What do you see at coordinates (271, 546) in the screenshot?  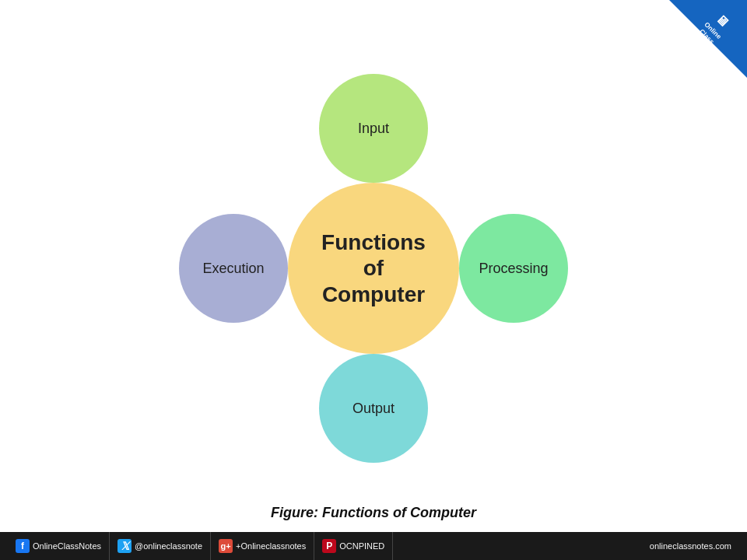 I see `google-label: +Onlineclassnotes` at bounding box center [271, 546].